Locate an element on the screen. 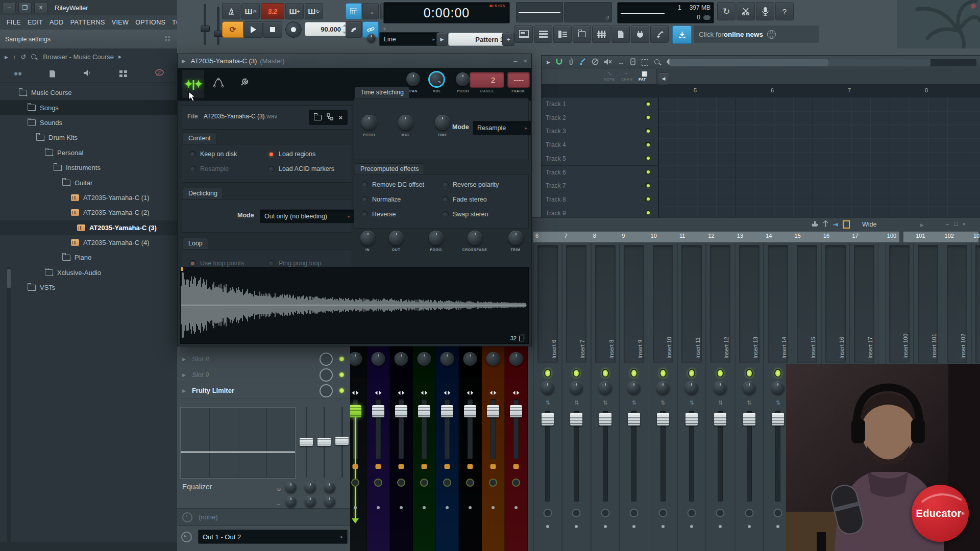 The height and width of the screenshot is (551, 980). tree-item-guitar: Guitar is located at coordinates (89, 183).